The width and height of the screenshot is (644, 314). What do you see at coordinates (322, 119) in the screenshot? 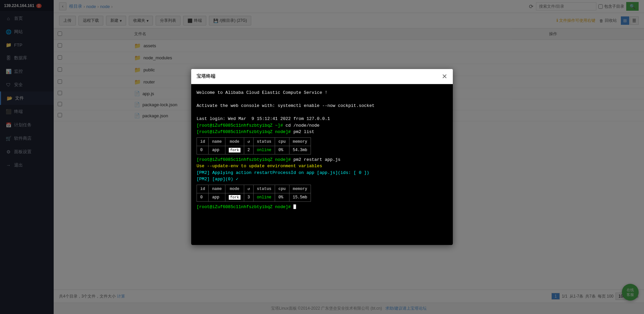
I see `terminal-line-3: Last login: Wed Mar 9 15:12:41 2022 from…` at bounding box center [322, 119].